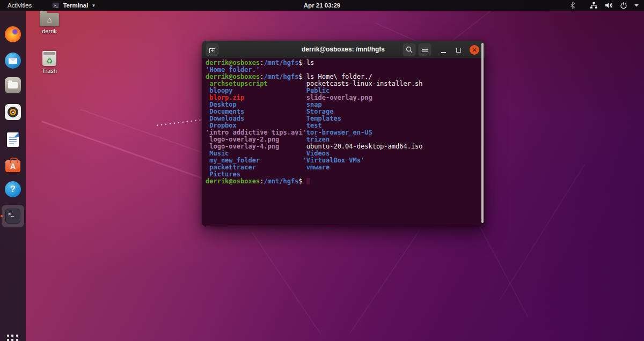  What do you see at coordinates (13, 176) in the screenshot?
I see `dock: A ? >_` at bounding box center [13, 176].